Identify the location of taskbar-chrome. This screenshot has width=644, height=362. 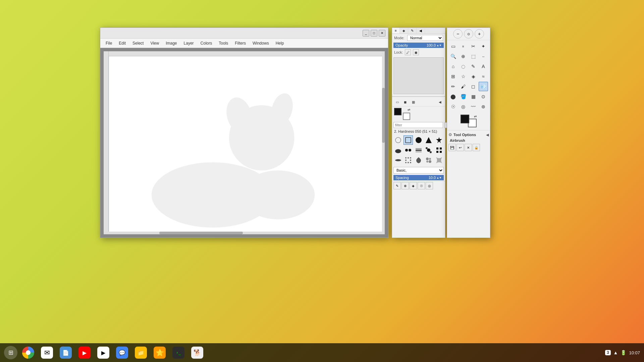
(28, 353).